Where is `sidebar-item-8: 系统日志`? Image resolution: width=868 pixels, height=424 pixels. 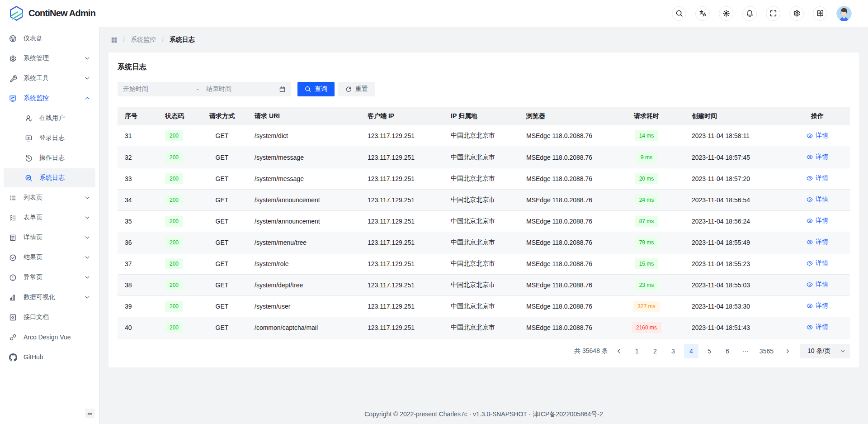
sidebar-item-8: 系统日志 is located at coordinates (50, 178).